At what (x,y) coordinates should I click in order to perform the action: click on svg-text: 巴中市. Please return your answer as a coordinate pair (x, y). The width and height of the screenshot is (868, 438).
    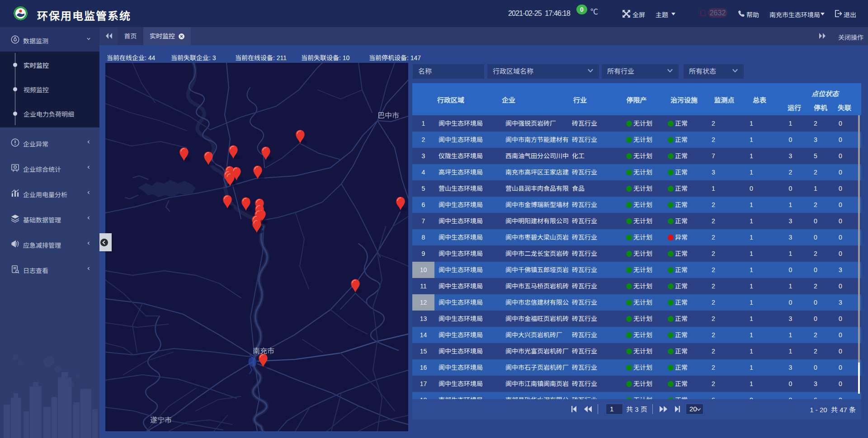
    Looking at the image, I should click on (388, 116).